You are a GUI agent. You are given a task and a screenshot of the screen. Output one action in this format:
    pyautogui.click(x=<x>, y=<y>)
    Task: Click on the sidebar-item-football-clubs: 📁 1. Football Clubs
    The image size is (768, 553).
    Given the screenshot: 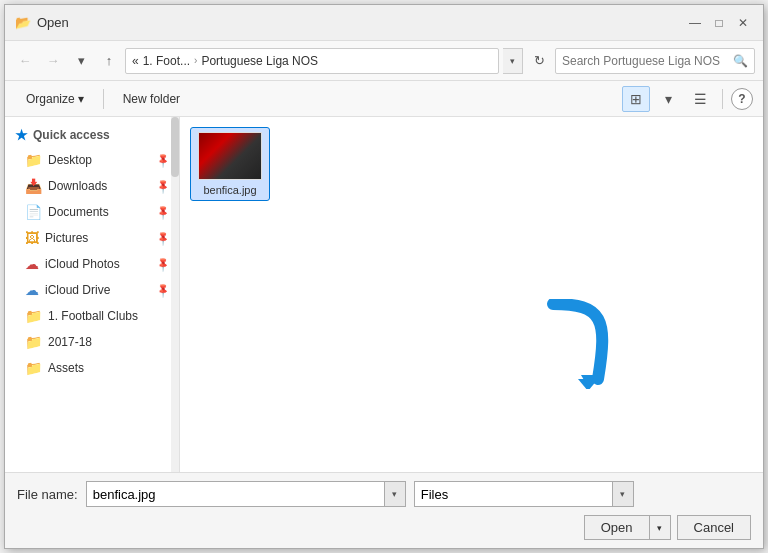 What is the action you would take?
    pyautogui.click(x=92, y=316)
    